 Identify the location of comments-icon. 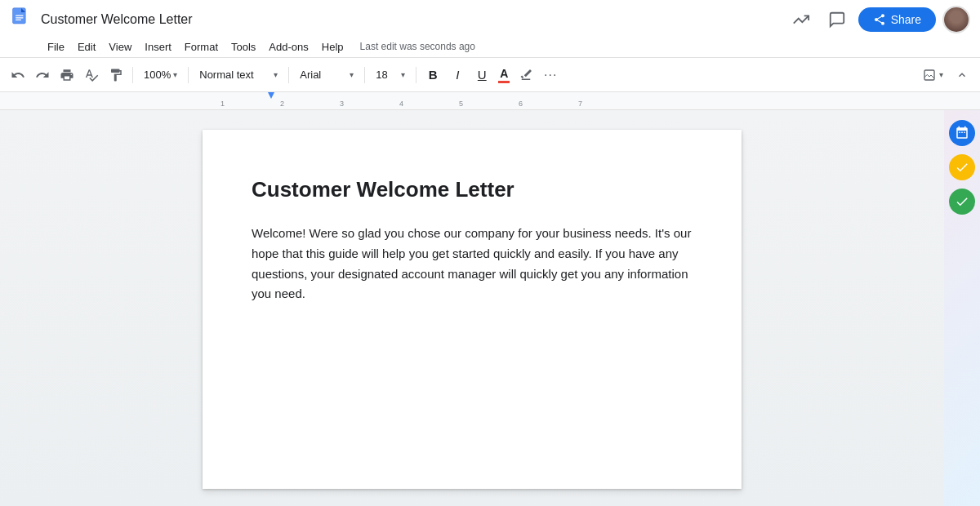
(837, 20).